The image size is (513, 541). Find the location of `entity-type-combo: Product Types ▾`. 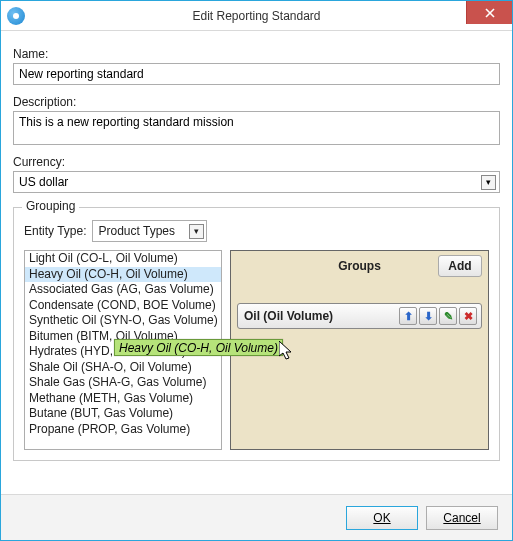

entity-type-combo: Product Types ▾ is located at coordinates (150, 231).